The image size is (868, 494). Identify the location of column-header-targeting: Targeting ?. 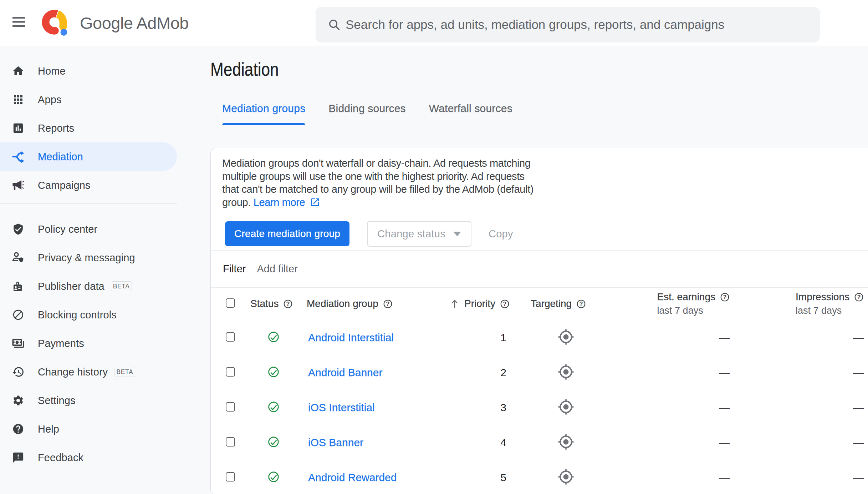
(563, 304).